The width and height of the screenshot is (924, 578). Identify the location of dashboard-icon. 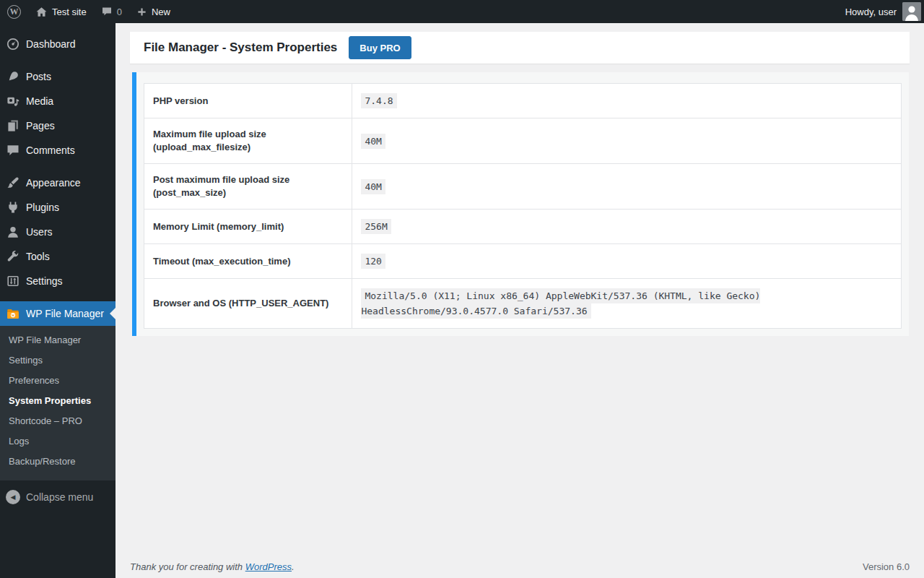
(13, 44).